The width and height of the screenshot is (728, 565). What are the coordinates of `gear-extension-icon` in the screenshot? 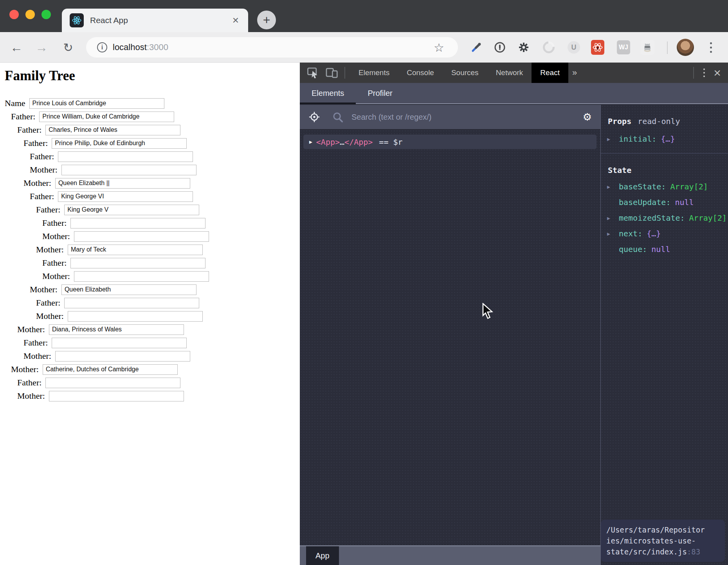 It's located at (524, 47).